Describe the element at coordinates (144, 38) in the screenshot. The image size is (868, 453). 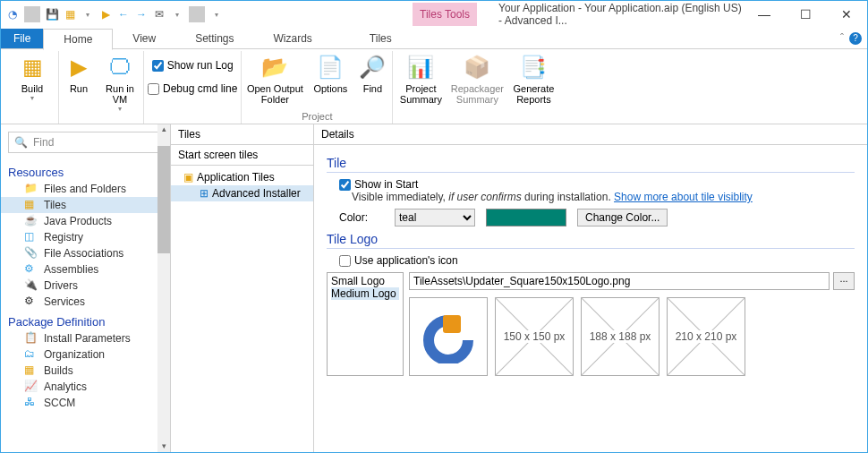
I see `tab-view: View` at that location.